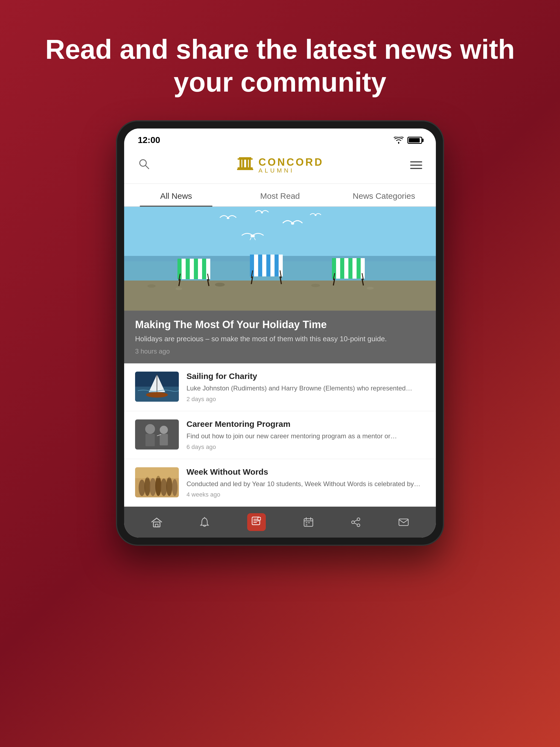 This screenshot has width=560, height=747. I want to click on nav-share, so click(356, 522).